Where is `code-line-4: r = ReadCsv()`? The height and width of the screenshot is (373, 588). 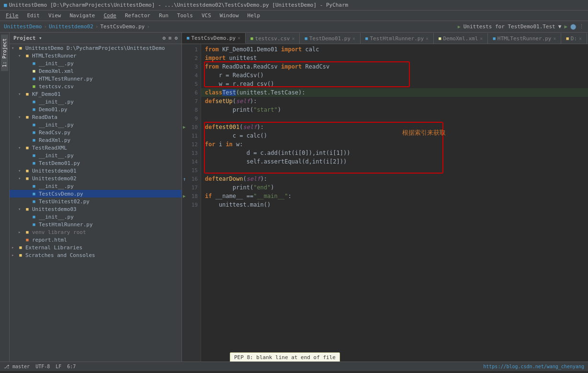
code-line-4: r = ReadCsv() is located at coordinates (395, 75).